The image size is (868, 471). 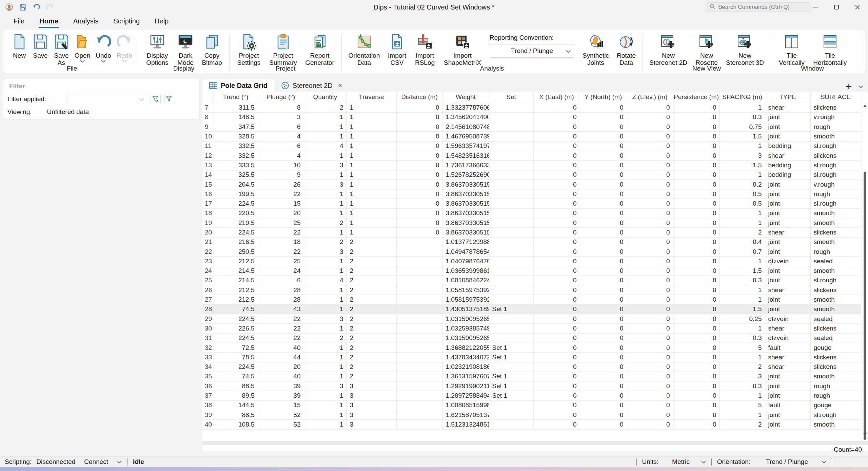 I want to click on row-number: 31, so click(x=208, y=338).